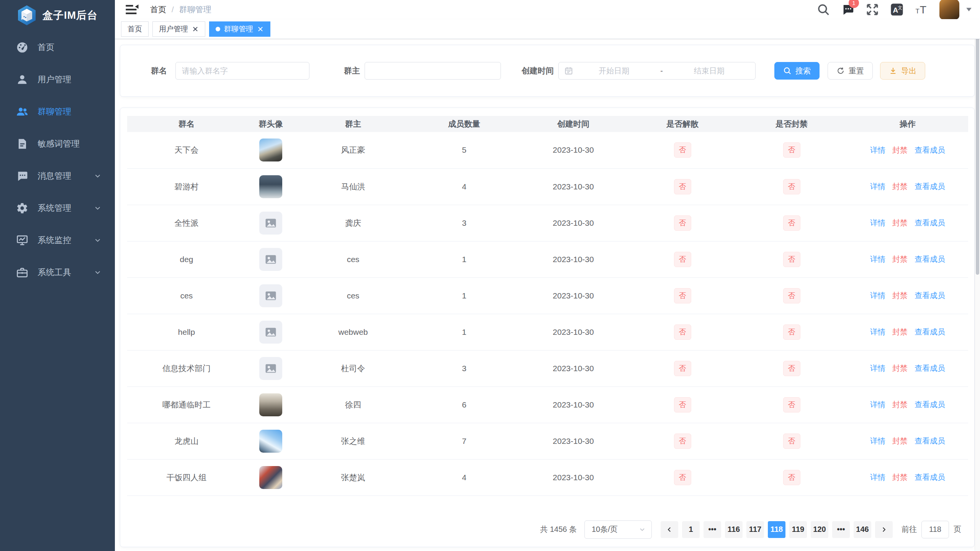 This screenshot has width=980, height=551. Describe the element at coordinates (798, 530) in the screenshot. I see `page-button: 119` at that location.